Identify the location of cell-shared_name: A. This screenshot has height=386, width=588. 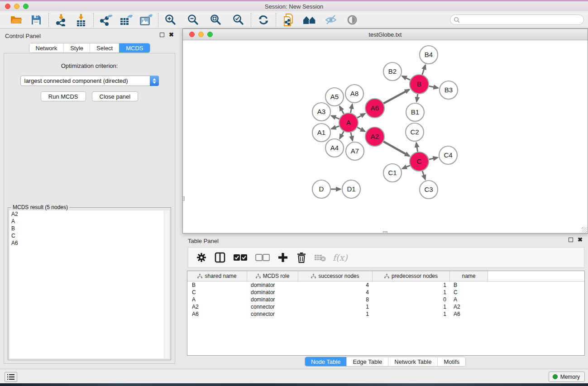
(217, 300).